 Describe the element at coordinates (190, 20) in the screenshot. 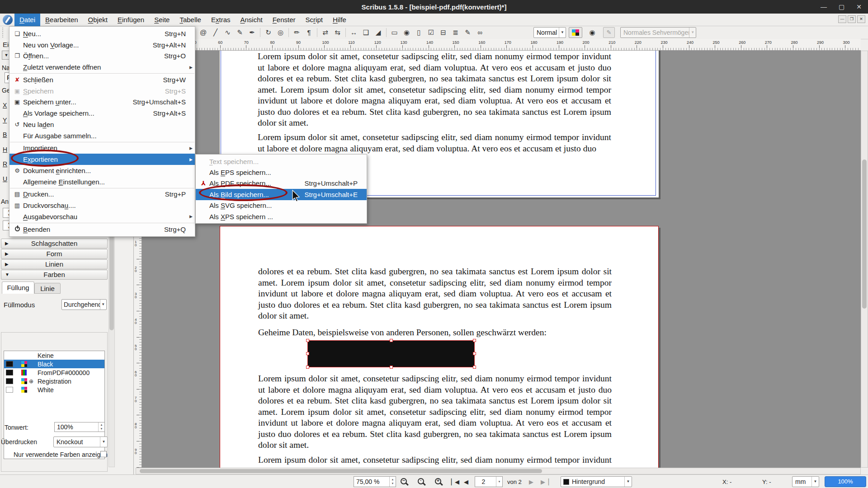

I see `menubar-item-tabelle: Tabelle` at that location.